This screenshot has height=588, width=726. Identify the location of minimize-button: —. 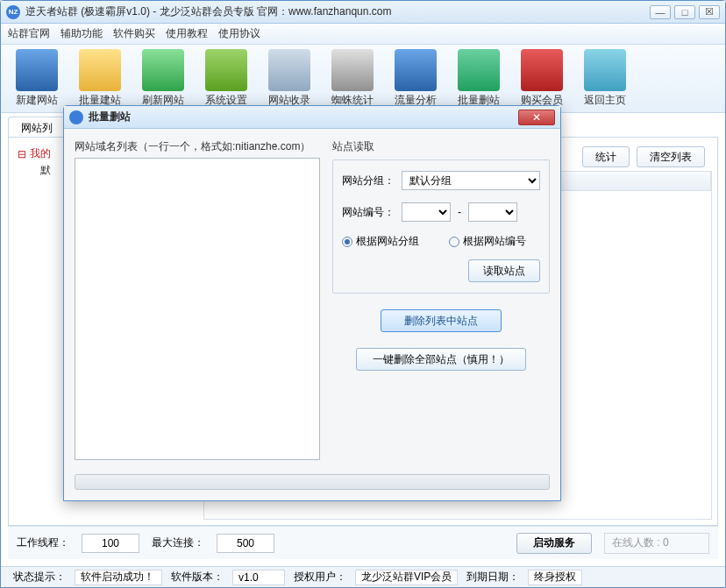
(660, 12).